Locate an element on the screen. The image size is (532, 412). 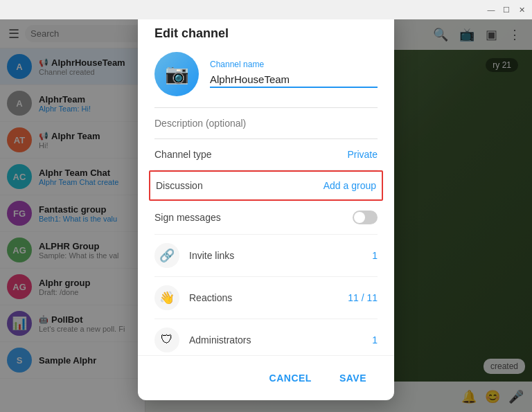
invite-links-row: 🔗 Invite links 1 is located at coordinates (266, 256).